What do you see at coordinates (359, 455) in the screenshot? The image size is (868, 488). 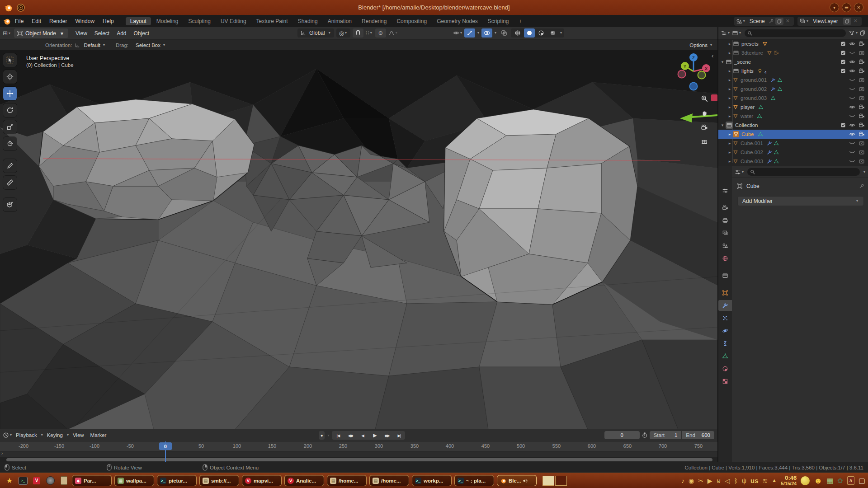 I see `timeline-track-area: ›` at bounding box center [359, 455].